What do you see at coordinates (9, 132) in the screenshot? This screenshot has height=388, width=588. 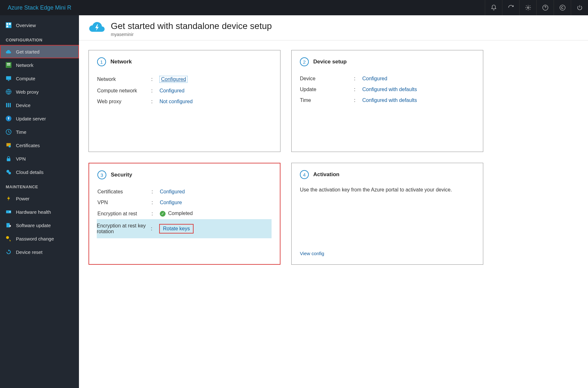 I see `clock-icon` at bounding box center [9, 132].